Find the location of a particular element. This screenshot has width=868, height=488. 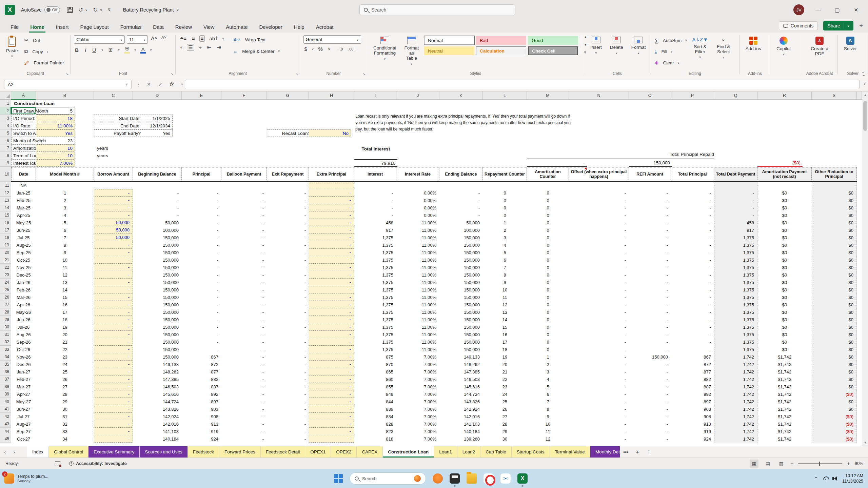

wifi-icon is located at coordinates (826, 479).